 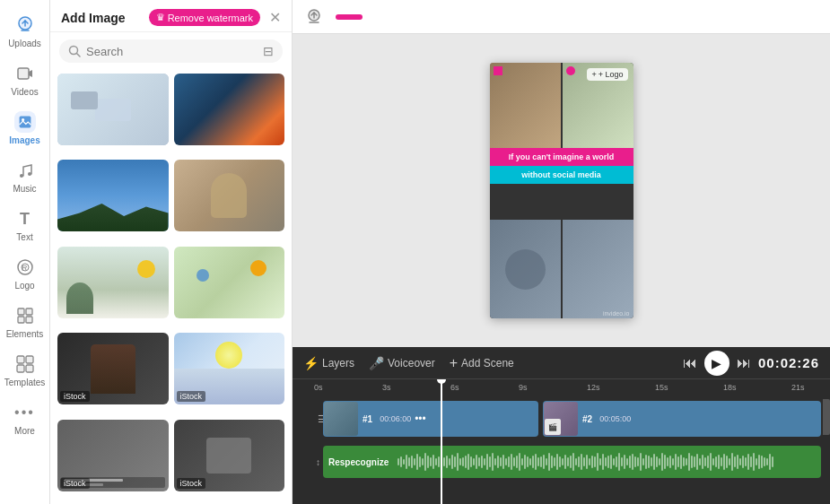 What do you see at coordinates (826, 417) in the screenshot?
I see `track-end-marker` at bounding box center [826, 417].